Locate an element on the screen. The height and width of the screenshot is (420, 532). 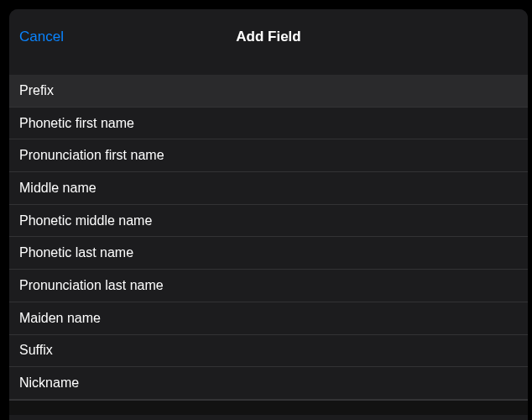
cancel-button: Cancel is located at coordinates (42, 37).